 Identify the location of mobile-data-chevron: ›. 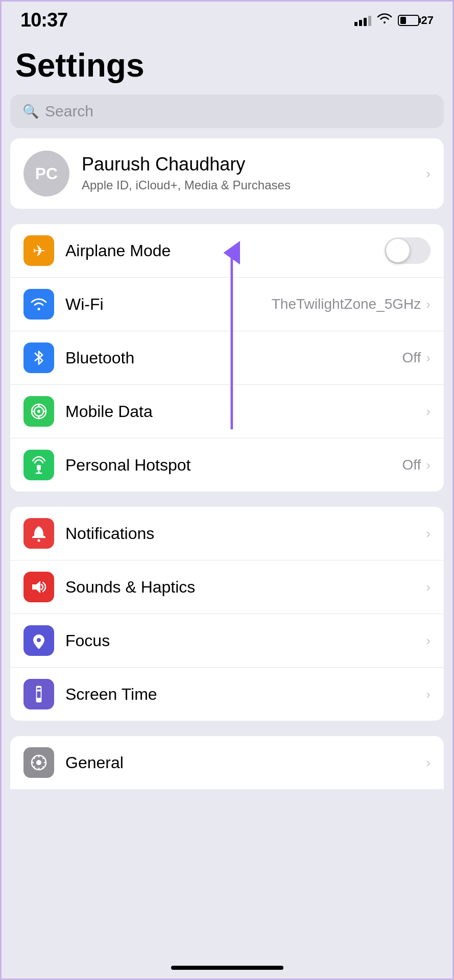
(428, 411).